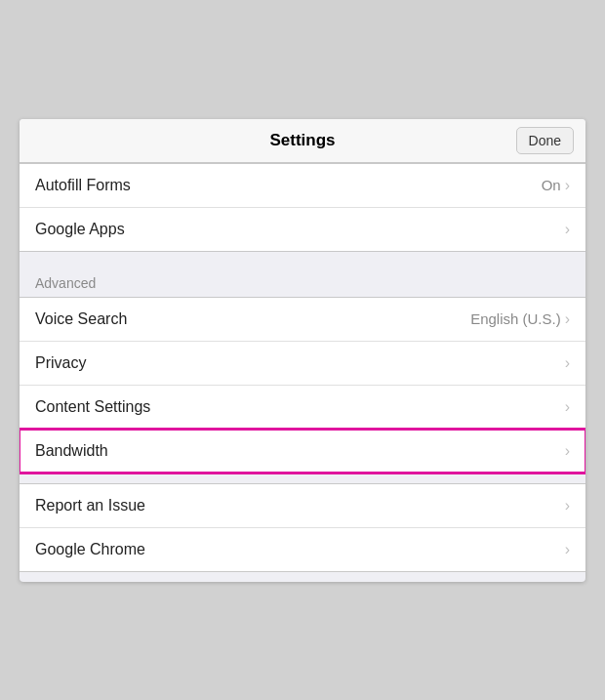 The height and width of the screenshot is (700, 605). Describe the element at coordinates (302, 550) in the screenshot. I see `row-google-chrome: Google Chrome ›` at that location.